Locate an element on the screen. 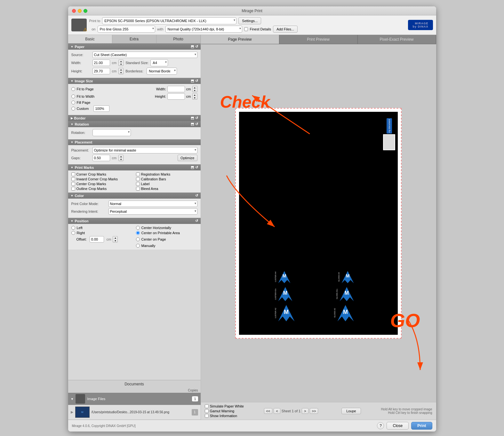 Image resolution: width=504 pixels, height=436 pixels. img-height-stepper: ▲ ▼ is located at coordinates (195, 96).